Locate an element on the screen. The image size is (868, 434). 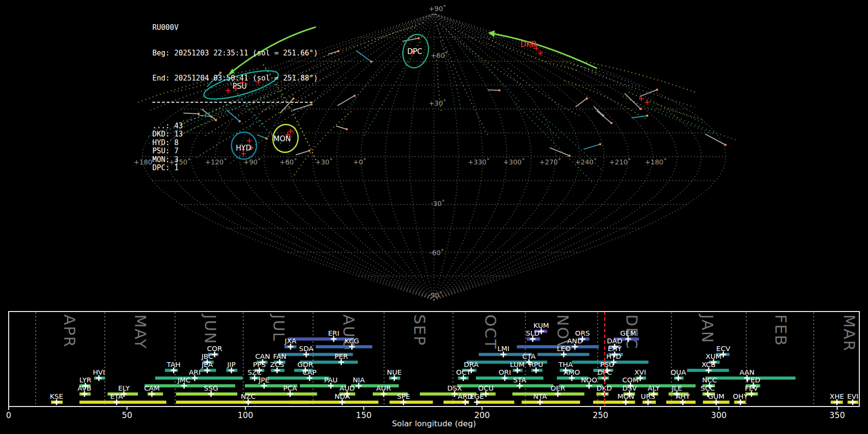
shower-label-JPE: JPE is located at coordinates (264, 380).